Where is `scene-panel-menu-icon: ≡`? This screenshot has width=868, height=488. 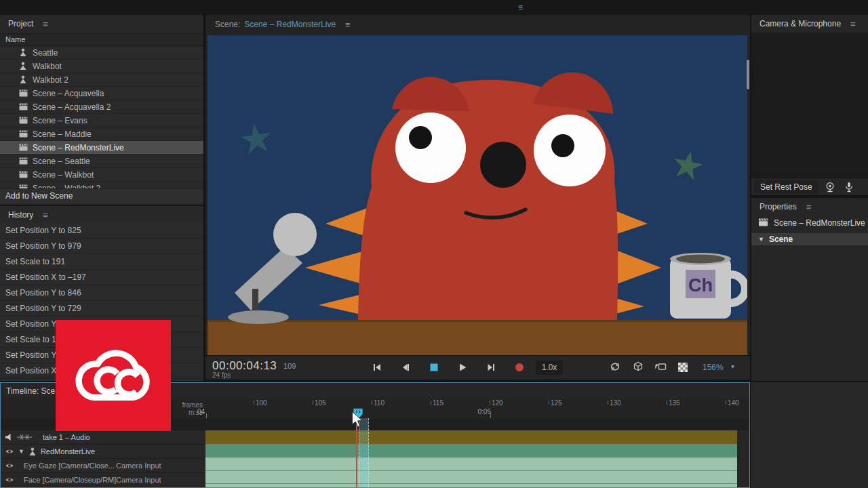
scene-panel-menu-icon: ≡ is located at coordinates (348, 24).